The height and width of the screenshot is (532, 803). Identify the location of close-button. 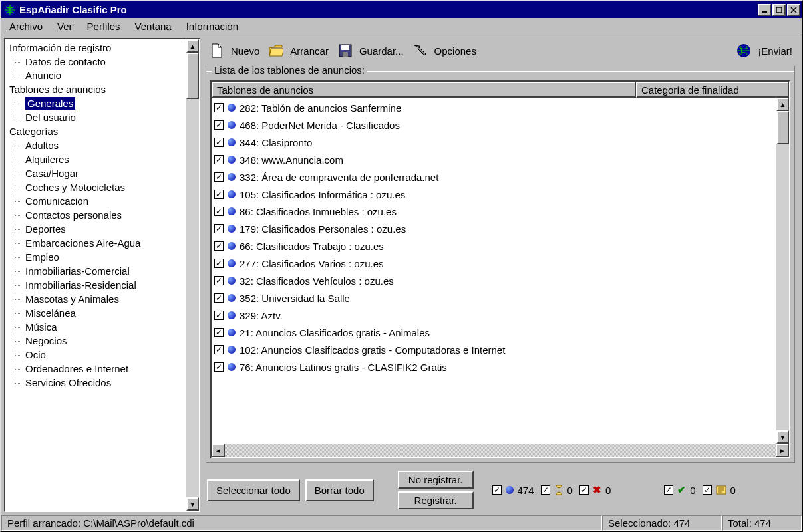
(794, 10).